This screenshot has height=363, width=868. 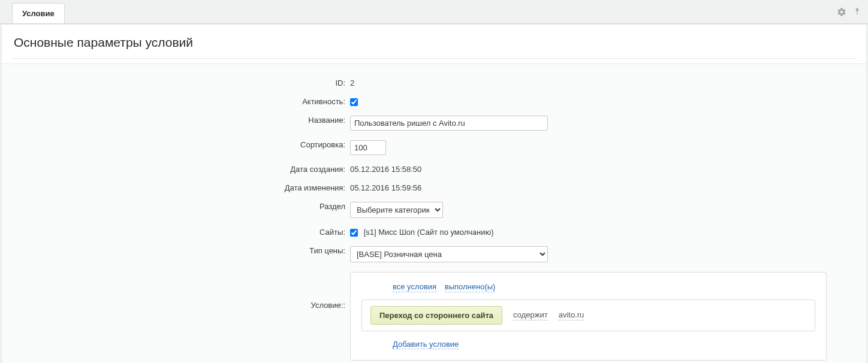 I want to click on label-active: Активность:, so click(x=181, y=101).